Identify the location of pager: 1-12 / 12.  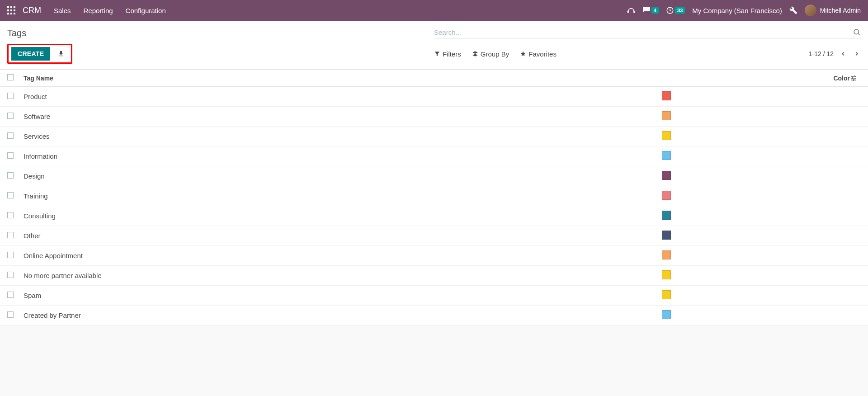
(835, 54).